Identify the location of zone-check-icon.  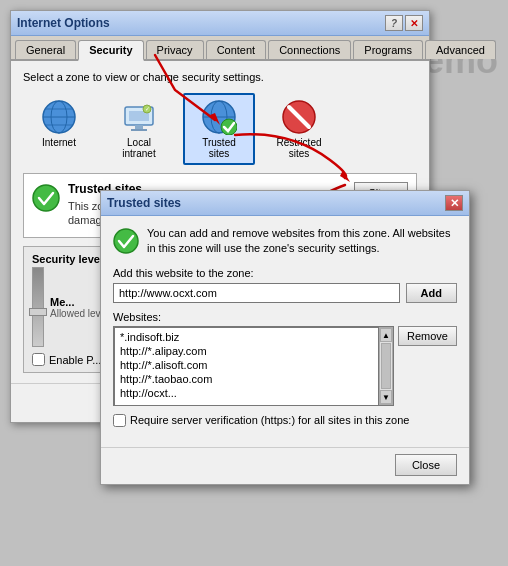
(46, 198).